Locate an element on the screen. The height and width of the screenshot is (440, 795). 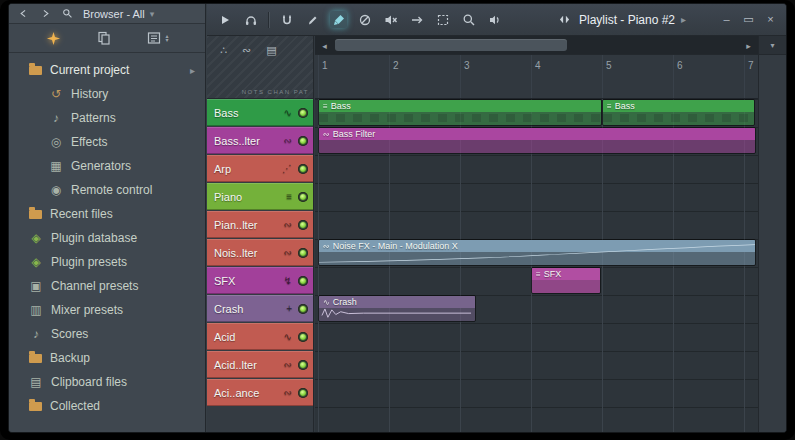
sidebar-item-scores: ♪ Scores is located at coordinates (107, 334).